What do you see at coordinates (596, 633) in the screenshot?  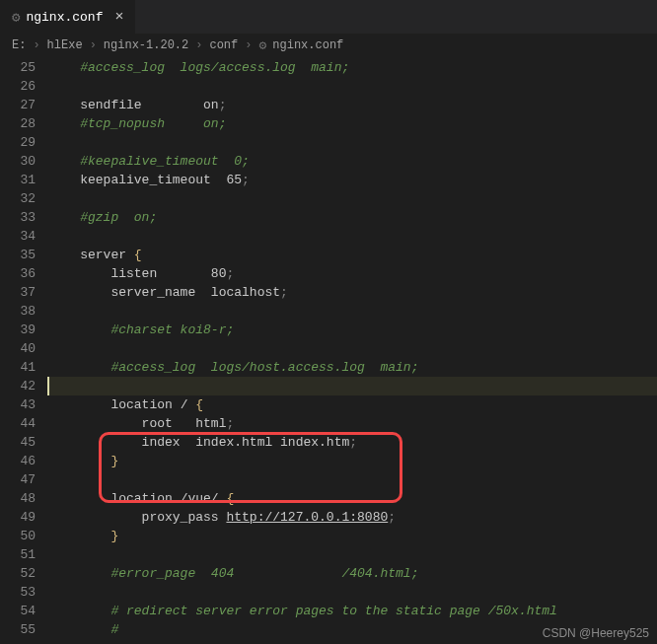 I see `watermark: CSDN @Heerey525` at bounding box center [596, 633].